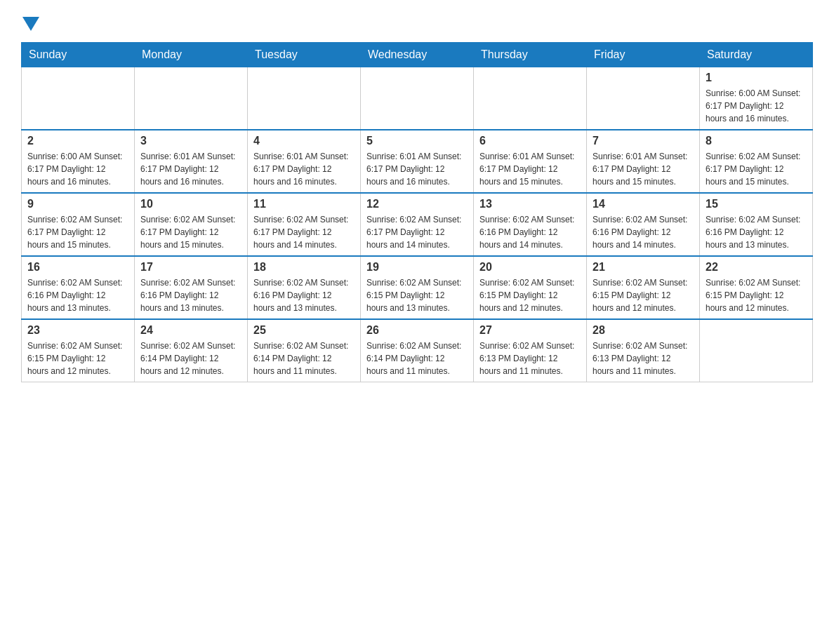 This screenshot has height=644, width=834. What do you see at coordinates (643, 55) in the screenshot?
I see `weekday-header-friday: Friday` at bounding box center [643, 55].